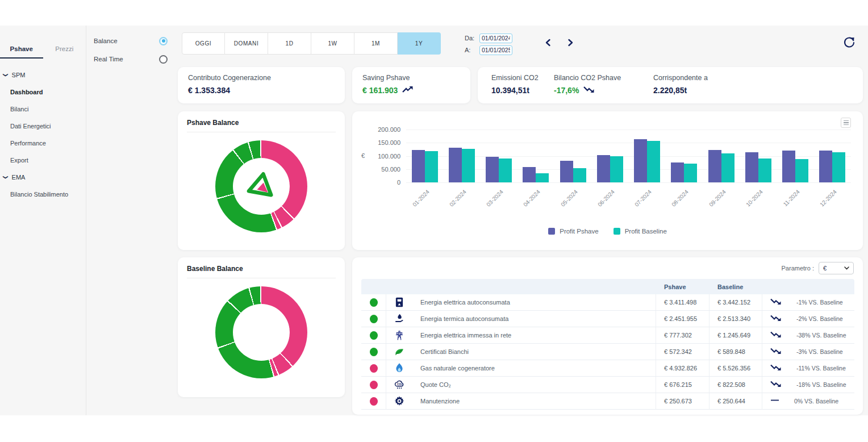 This screenshot has width=868, height=442. What do you see at coordinates (749, 203) in the screenshot?
I see `x-tick-label: 10-2024` at bounding box center [749, 203].